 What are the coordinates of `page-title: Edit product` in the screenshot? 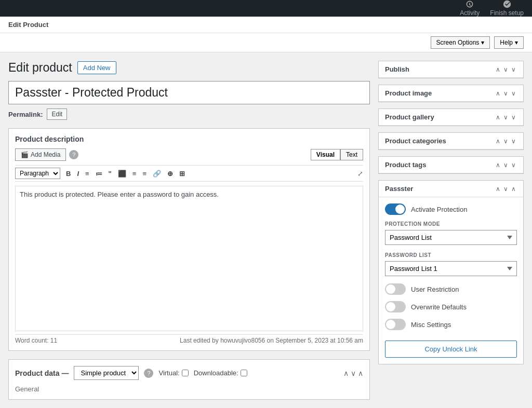 It's located at (41, 67).